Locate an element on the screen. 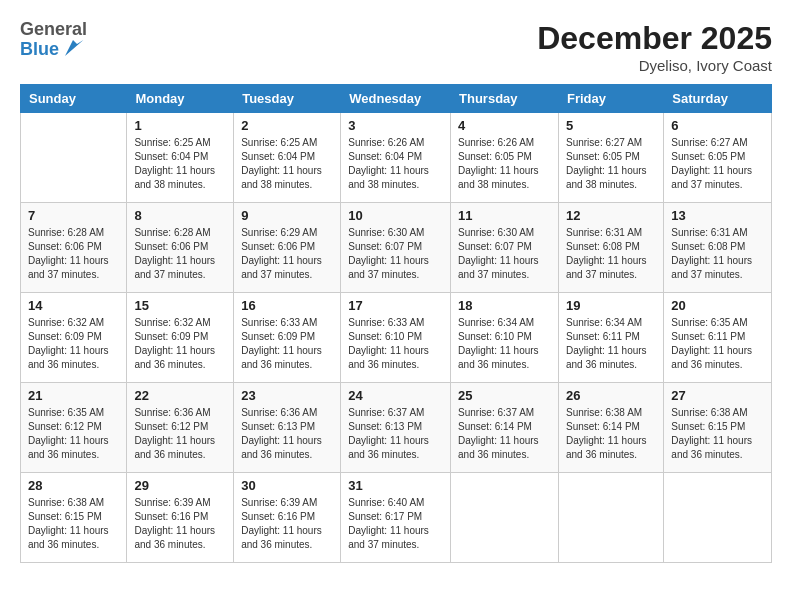  logo-icon is located at coordinates (73, 48).